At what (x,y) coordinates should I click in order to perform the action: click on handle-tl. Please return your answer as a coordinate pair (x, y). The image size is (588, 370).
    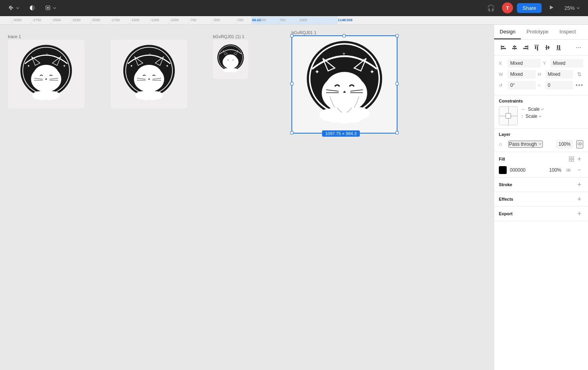
    Looking at the image, I should click on (292, 36).